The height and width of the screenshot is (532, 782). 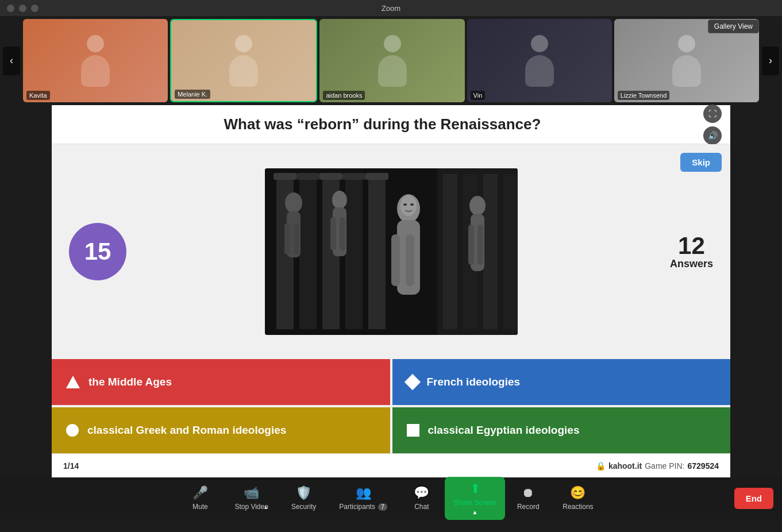 What do you see at coordinates (733, 26) in the screenshot?
I see `gallery-view-button: Gallery View` at bounding box center [733, 26].